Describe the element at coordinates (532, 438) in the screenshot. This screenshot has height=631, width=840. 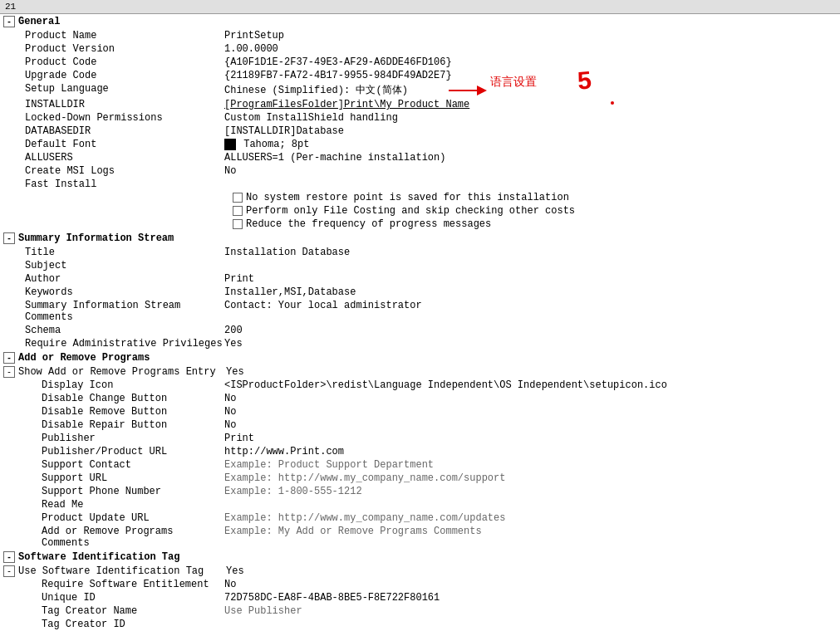
I see `publisher-value: Print` at that location.